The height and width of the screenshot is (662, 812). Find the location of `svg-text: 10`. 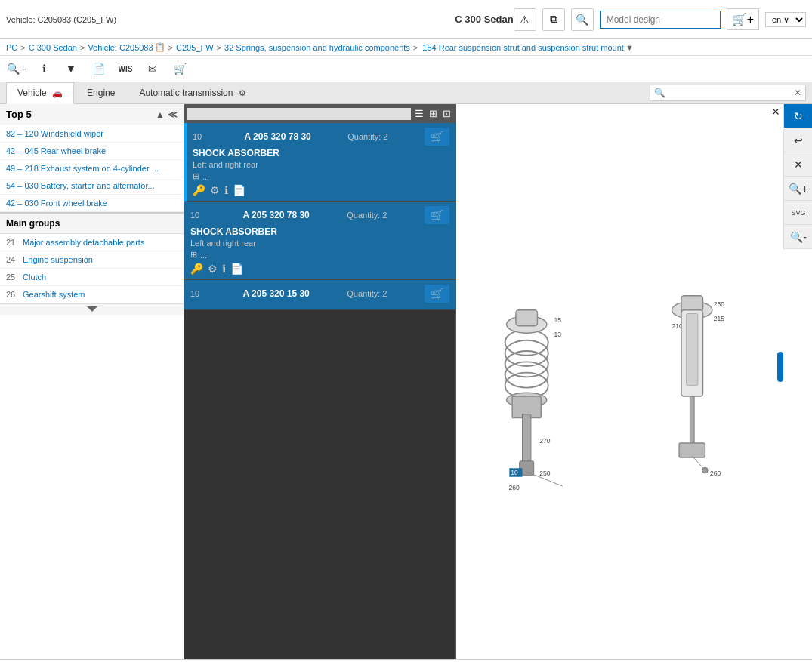

svg-text: 10 is located at coordinates (514, 472).